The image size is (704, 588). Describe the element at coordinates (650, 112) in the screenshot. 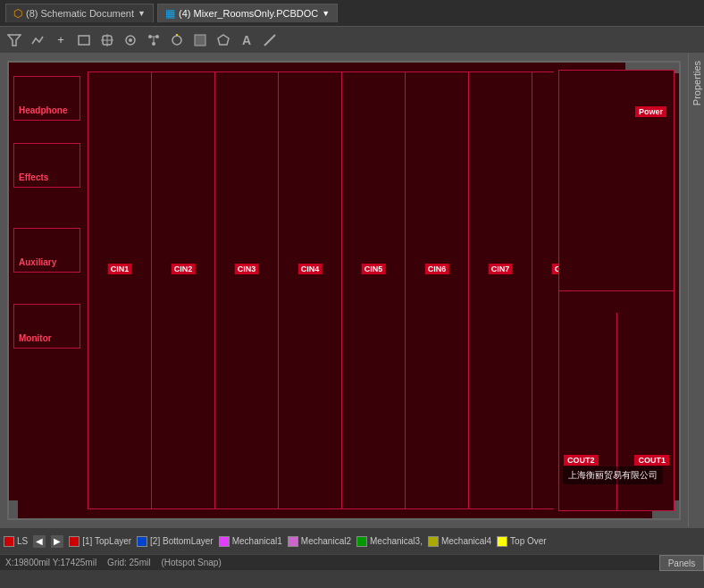

I see `power-label: Power` at that location.